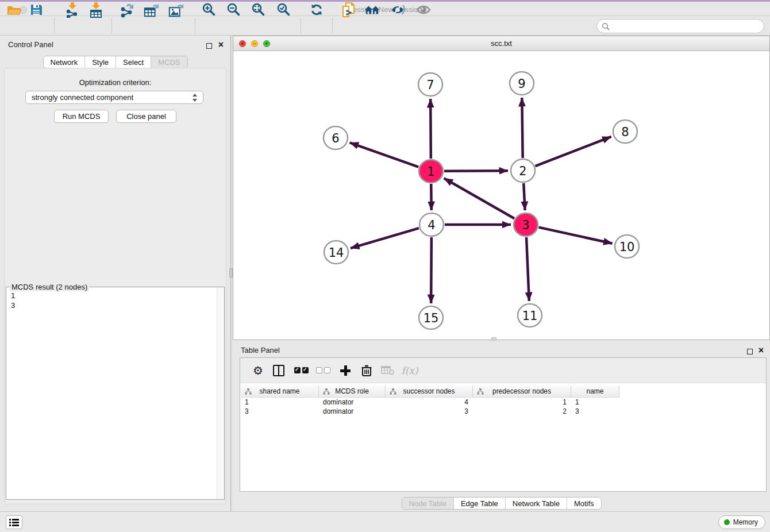 The image size is (770, 532). Describe the element at coordinates (430, 402) in the screenshot. I see `table-row: 1dominator411` at that location.